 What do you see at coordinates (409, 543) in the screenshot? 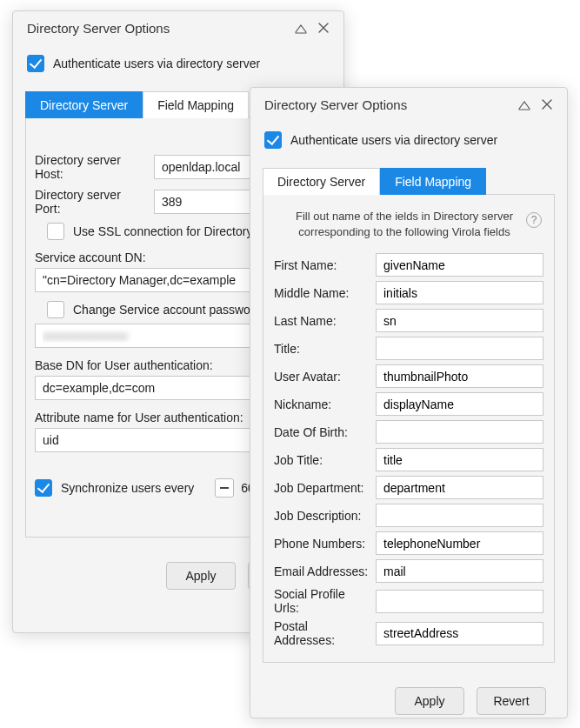
I see `field-mapping-row: Phone Numbers:` at bounding box center [409, 543].